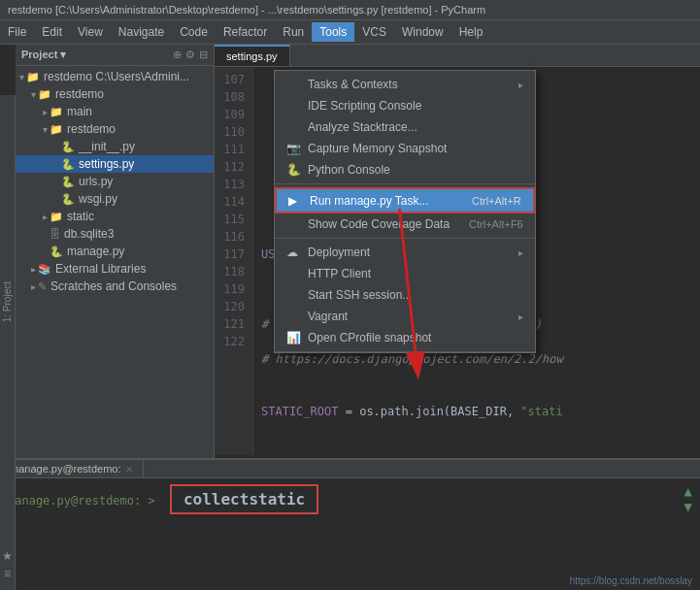  I want to click on tree-urls: ▸ 🐍 urls.py, so click(115, 181).